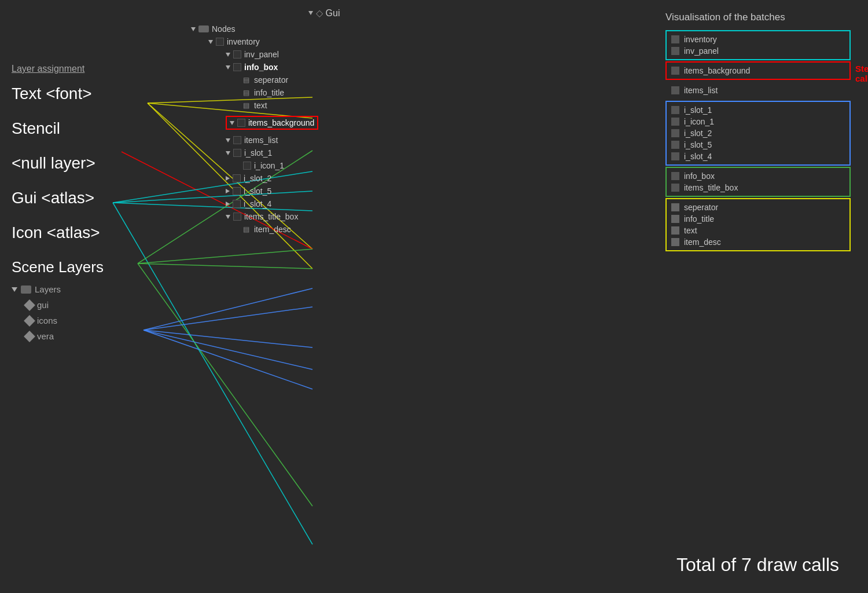 The height and width of the screenshot is (593, 868). Describe the element at coordinates (324, 54) in the screenshot. I see `tree-inv-panel: inv_panel` at that location.